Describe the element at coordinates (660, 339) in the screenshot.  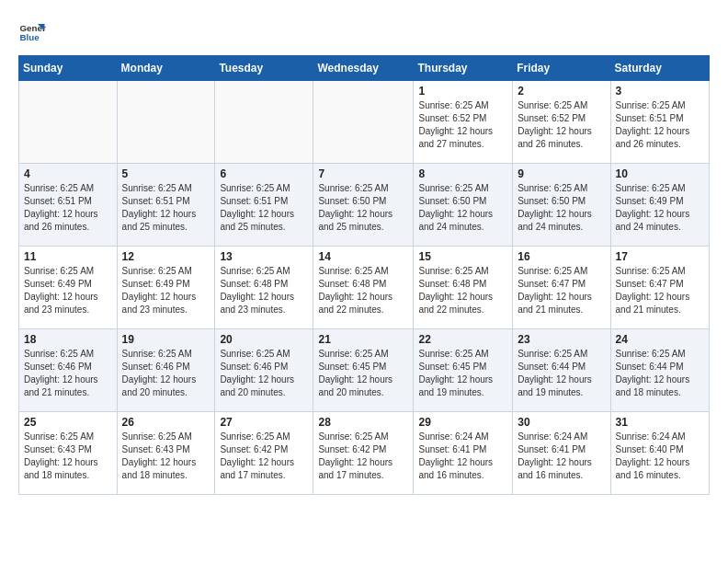
I see `day-number: 24` at that location.